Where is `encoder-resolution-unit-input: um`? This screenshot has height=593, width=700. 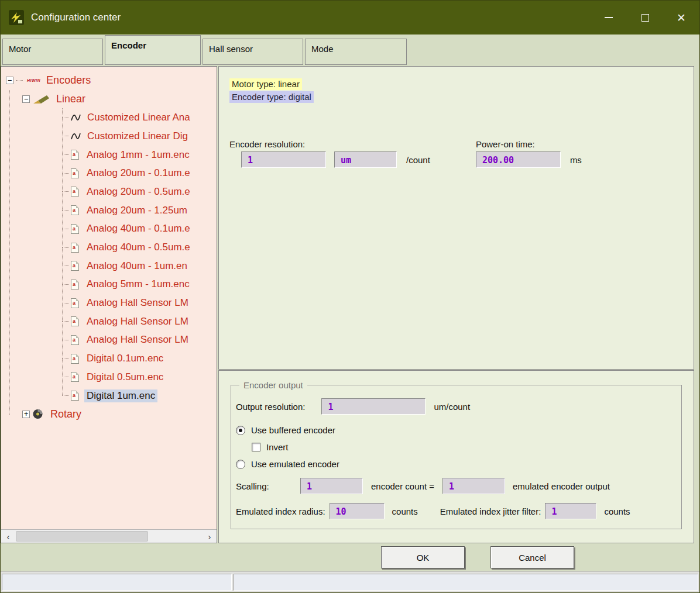
encoder-resolution-unit-input: um is located at coordinates (365, 160).